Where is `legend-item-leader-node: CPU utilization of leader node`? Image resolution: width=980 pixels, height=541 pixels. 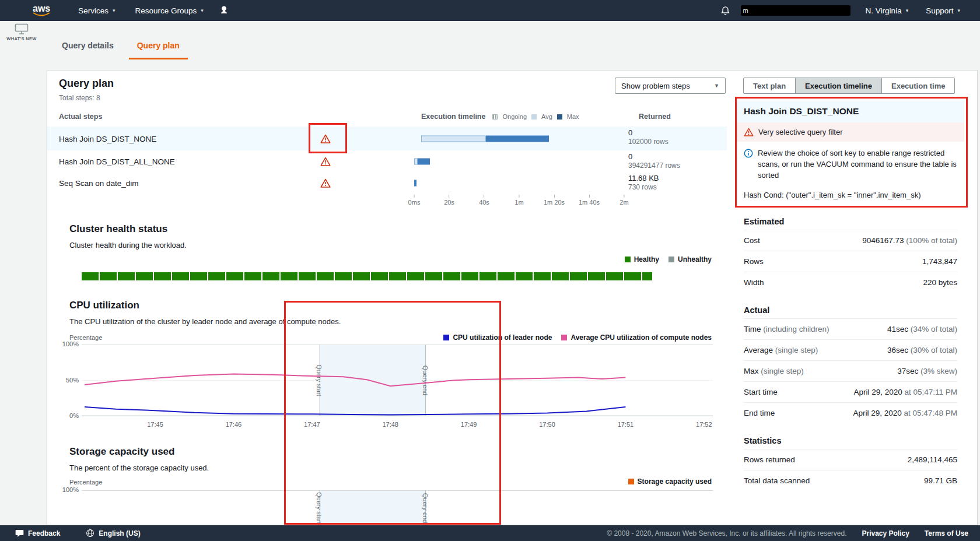
legend-item-leader-node: CPU utilization of leader node is located at coordinates (498, 338).